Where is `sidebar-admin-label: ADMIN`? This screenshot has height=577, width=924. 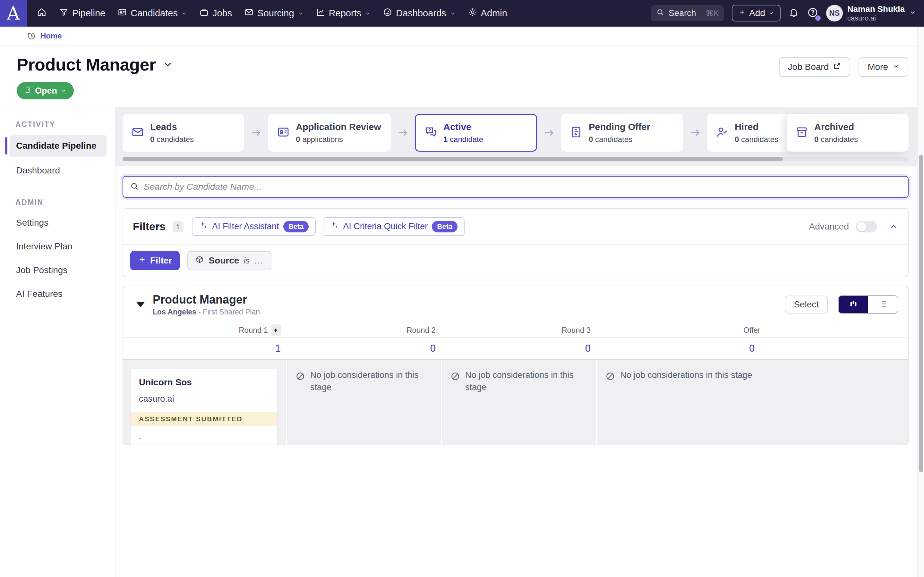
sidebar-admin-label: ADMIN is located at coordinates (57, 202).